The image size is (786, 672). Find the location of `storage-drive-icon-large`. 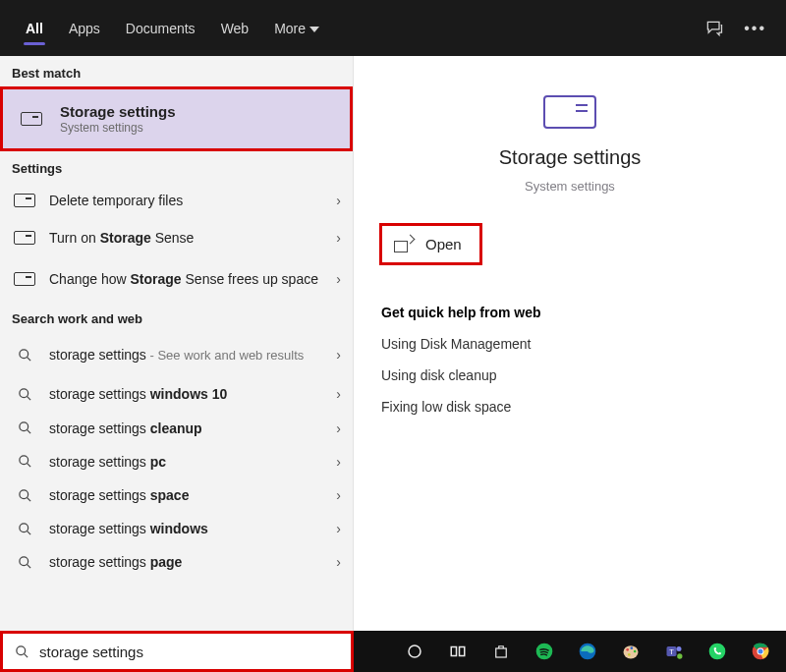

storage-drive-icon-large is located at coordinates (570, 112).